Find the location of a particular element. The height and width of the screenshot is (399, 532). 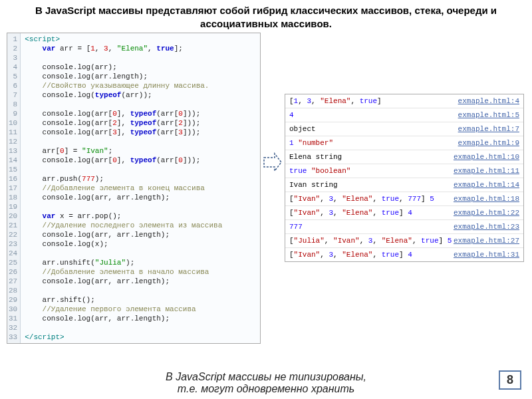

console-row: Elena stringexmaple.html:10 is located at coordinates (404, 157).